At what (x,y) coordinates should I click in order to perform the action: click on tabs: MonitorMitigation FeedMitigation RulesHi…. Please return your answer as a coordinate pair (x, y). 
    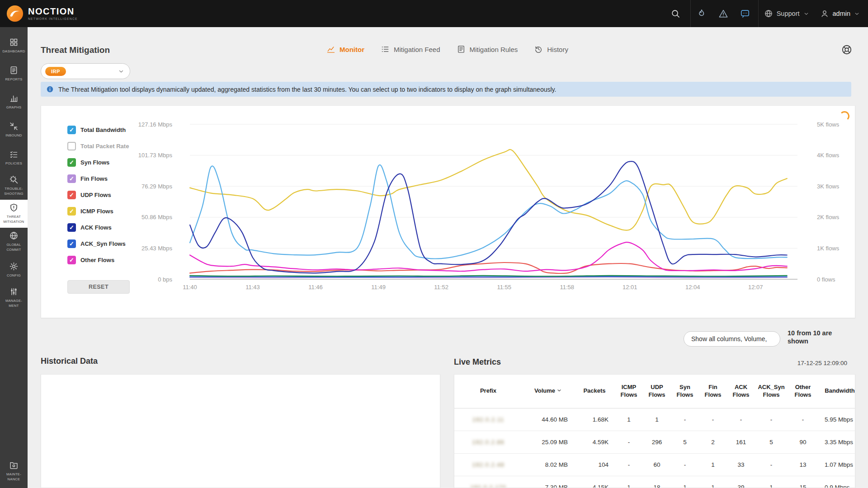
    Looking at the image, I should click on (448, 49).